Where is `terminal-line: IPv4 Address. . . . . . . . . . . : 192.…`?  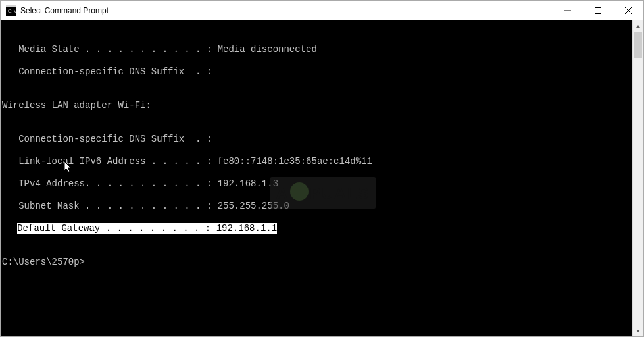
terminal-line: IPv4 Address. . . . . . . . . . . : 192.… is located at coordinates (316, 184).